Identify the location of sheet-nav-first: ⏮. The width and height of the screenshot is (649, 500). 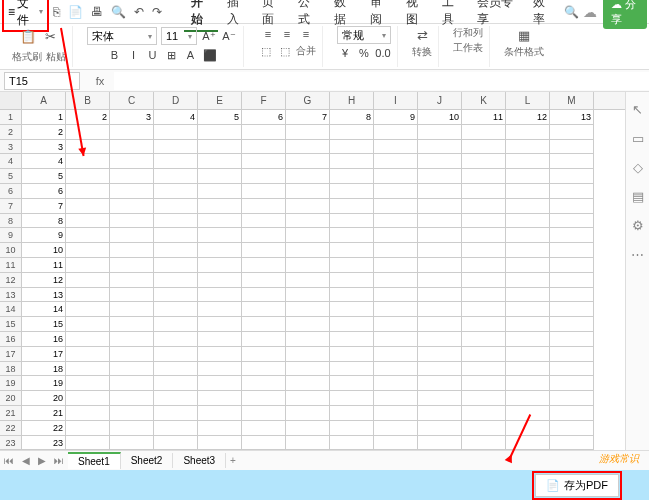
(9, 460).